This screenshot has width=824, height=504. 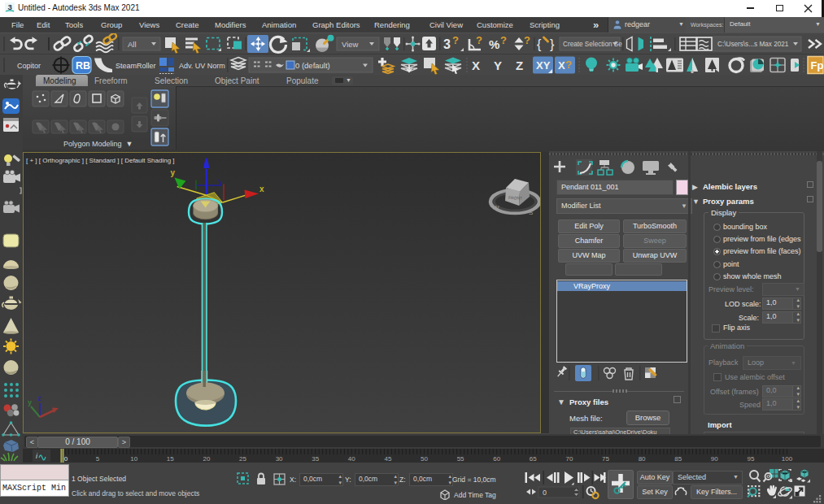 What do you see at coordinates (753, 44) in the screenshot?
I see `svg-text: C:\Users\s...s Max 2021` at bounding box center [753, 44].